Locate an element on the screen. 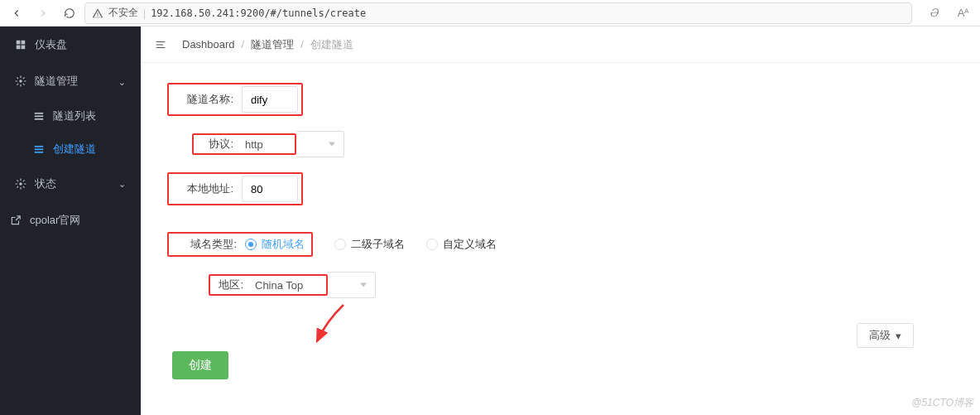  text-size-icon: Aᴬ is located at coordinates (963, 13).